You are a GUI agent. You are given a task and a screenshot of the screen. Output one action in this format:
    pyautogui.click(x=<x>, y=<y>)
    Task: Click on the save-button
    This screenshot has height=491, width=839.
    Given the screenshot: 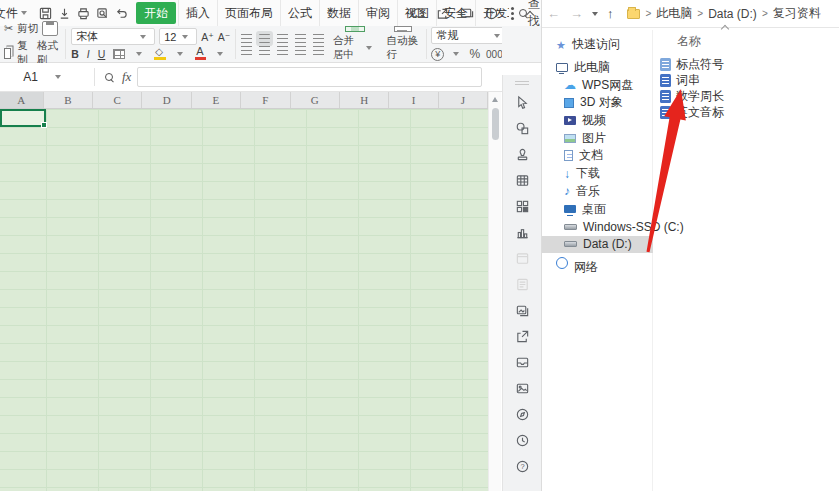 What is the action you would take?
    pyautogui.click(x=46, y=14)
    